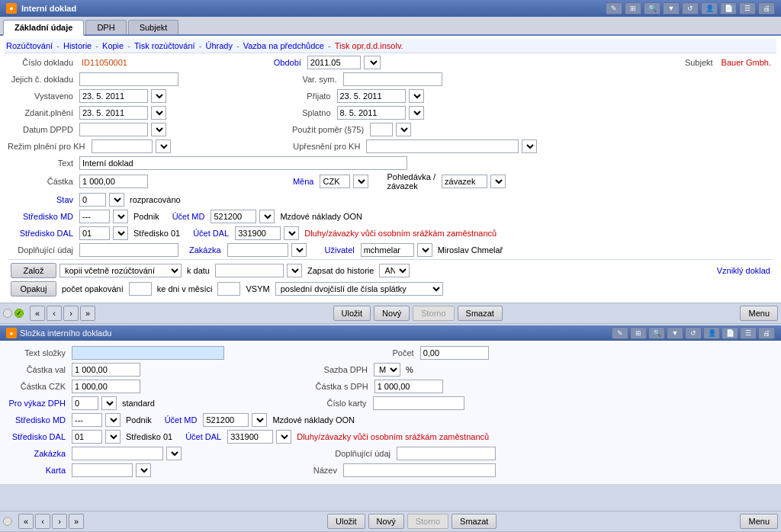 The width and height of the screenshot is (781, 532). Describe the element at coordinates (386, 521) in the screenshot. I see `novy-btn-2: Nový` at that location.